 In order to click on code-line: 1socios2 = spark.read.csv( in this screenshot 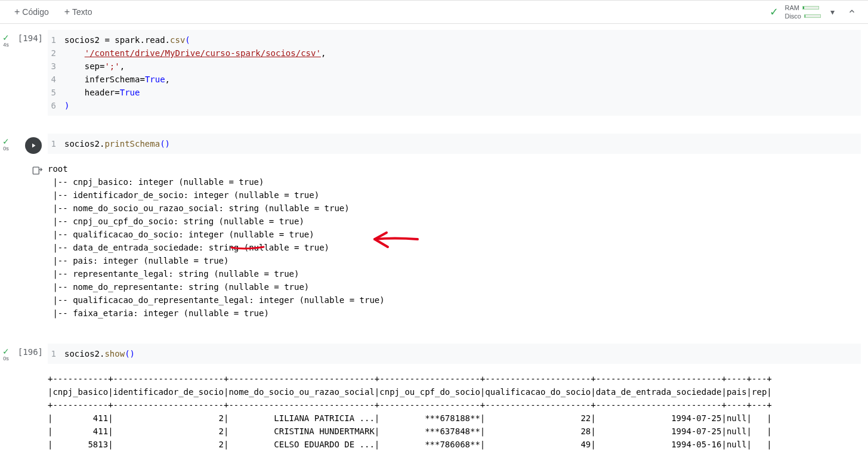, I will do `click(455, 40)`.